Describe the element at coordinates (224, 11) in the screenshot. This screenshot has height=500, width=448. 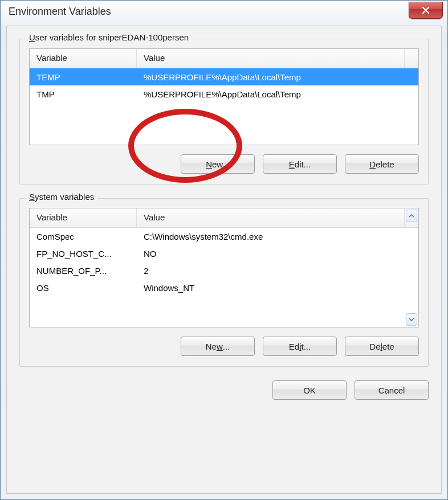
I see `titlebar: Environment Variables` at that location.